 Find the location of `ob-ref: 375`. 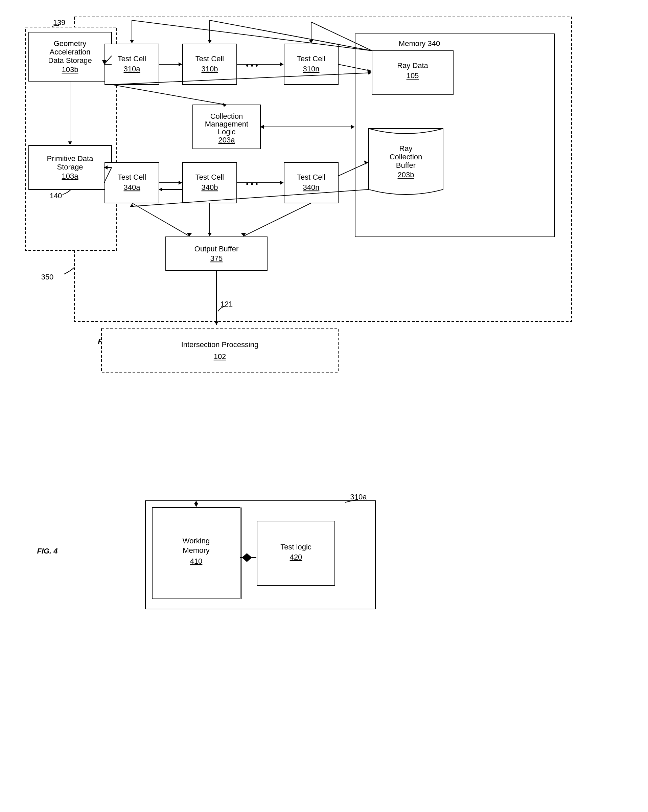

ob-ref: 375 is located at coordinates (217, 258).